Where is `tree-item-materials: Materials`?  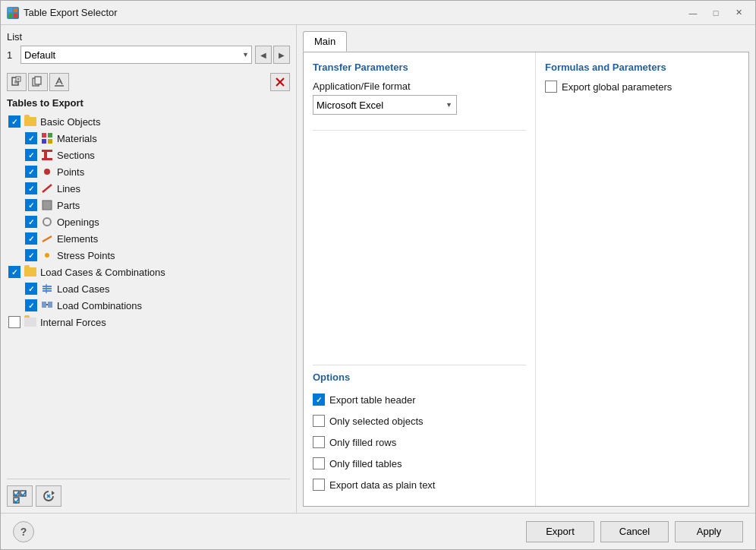 tree-item-materials: Materials is located at coordinates (149, 138).